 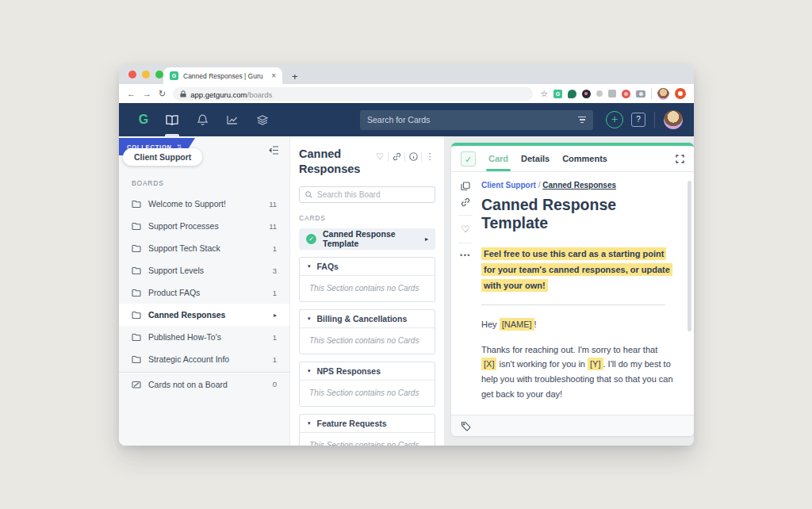 I want to click on tab-comments: Comments, so click(x=585, y=159).